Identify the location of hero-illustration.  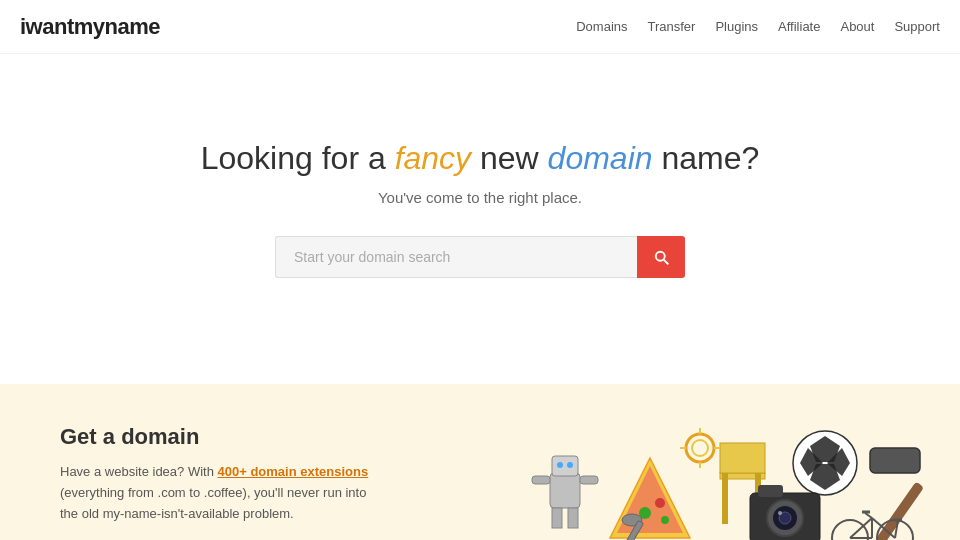
(720, 474).